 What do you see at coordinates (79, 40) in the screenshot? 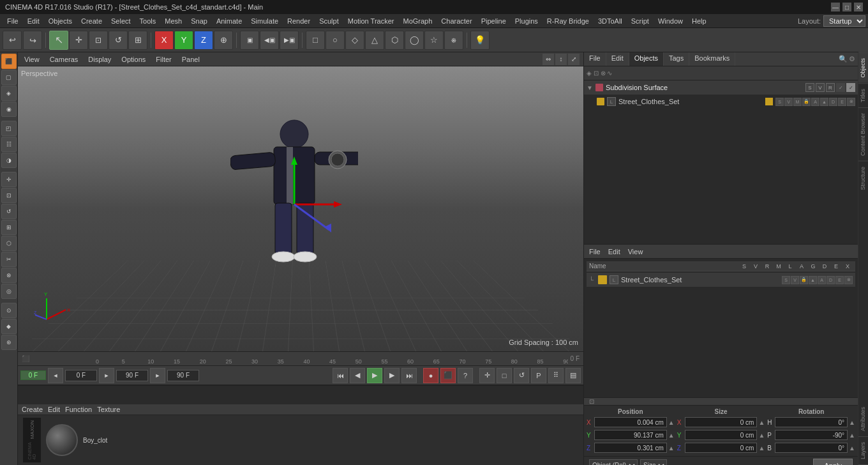
I see `move-tool-button: ✛` at bounding box center [79, 40].